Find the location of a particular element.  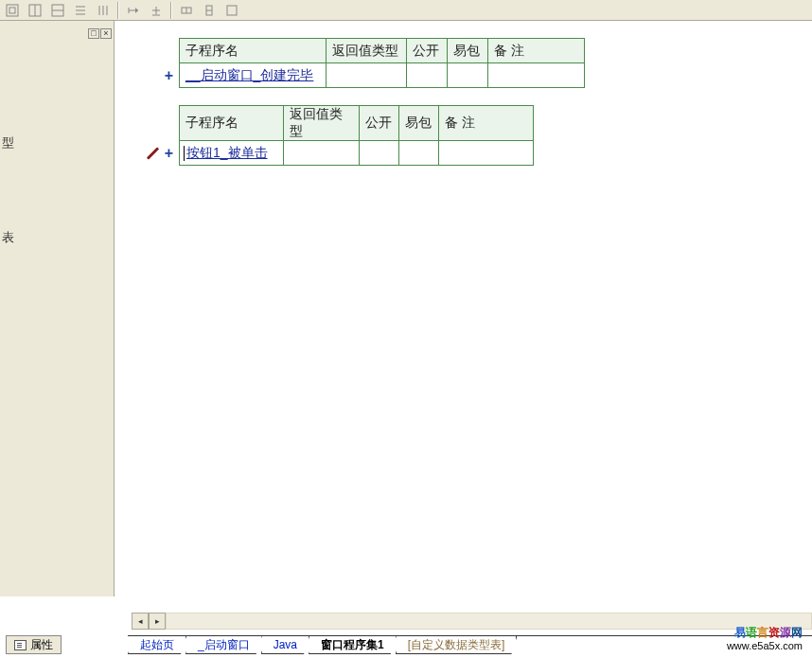

row-icons-1: + is located at coordinates (155, 76).